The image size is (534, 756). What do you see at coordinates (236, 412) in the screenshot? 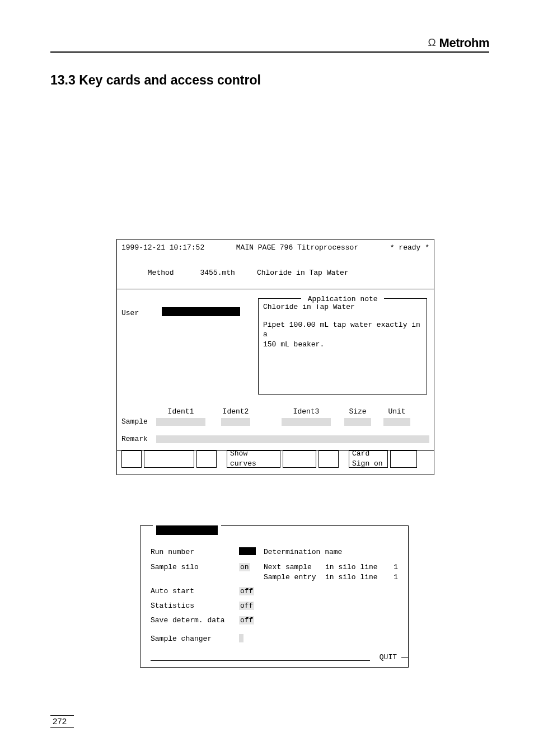
I see `ident2-header: Ident2` at bounding box center [236, 412].